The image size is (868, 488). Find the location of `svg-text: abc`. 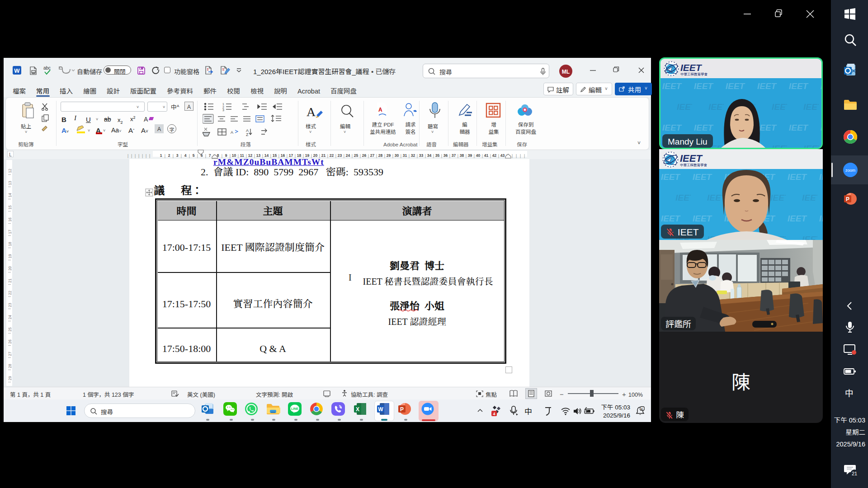

svg-text: abc is located at coordinates (47, 68).